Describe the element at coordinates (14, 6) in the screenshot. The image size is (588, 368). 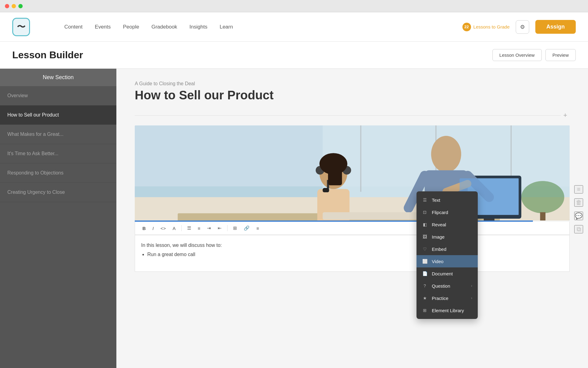
I see `minimize-dot` at that location.